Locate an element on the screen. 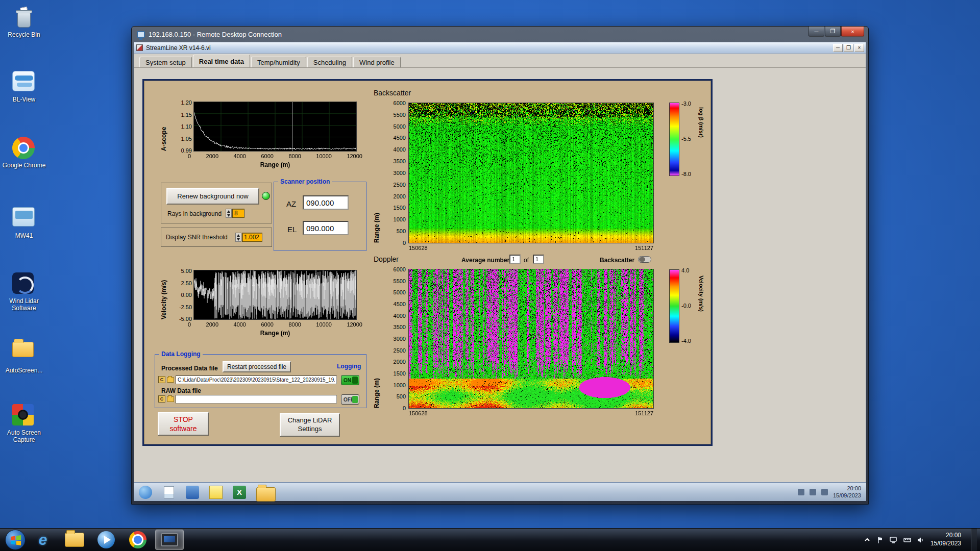  raw-path-input is located at coordinates (256, 399).